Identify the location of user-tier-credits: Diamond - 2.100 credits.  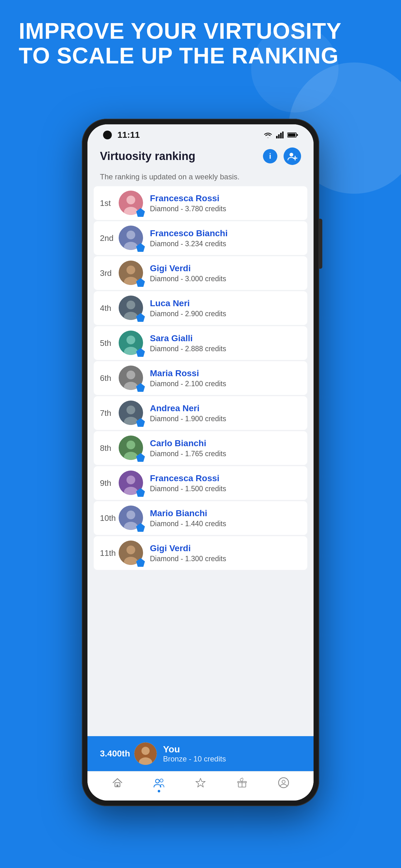
(226, 384).